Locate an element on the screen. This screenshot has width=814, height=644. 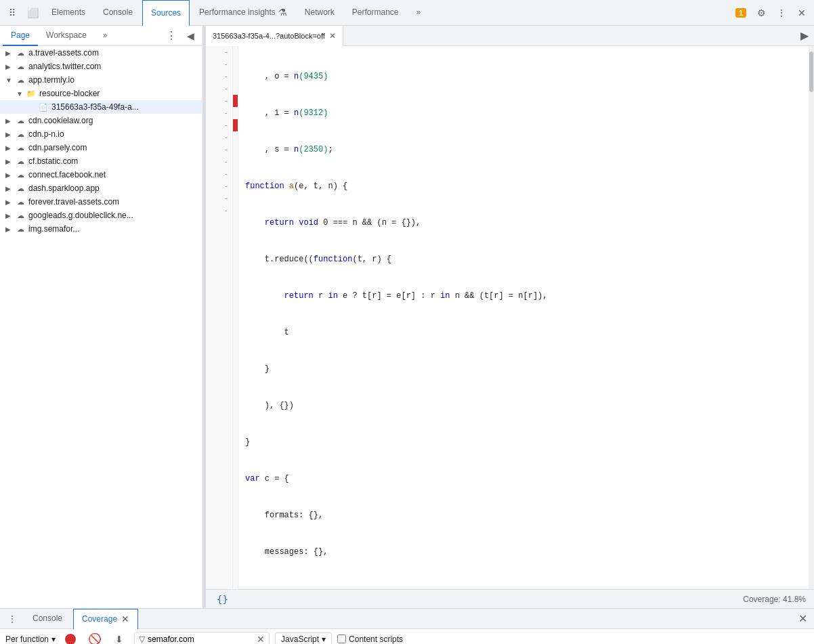
tab-coverage: Coverage ✕ is located at coordinates (106, 619).